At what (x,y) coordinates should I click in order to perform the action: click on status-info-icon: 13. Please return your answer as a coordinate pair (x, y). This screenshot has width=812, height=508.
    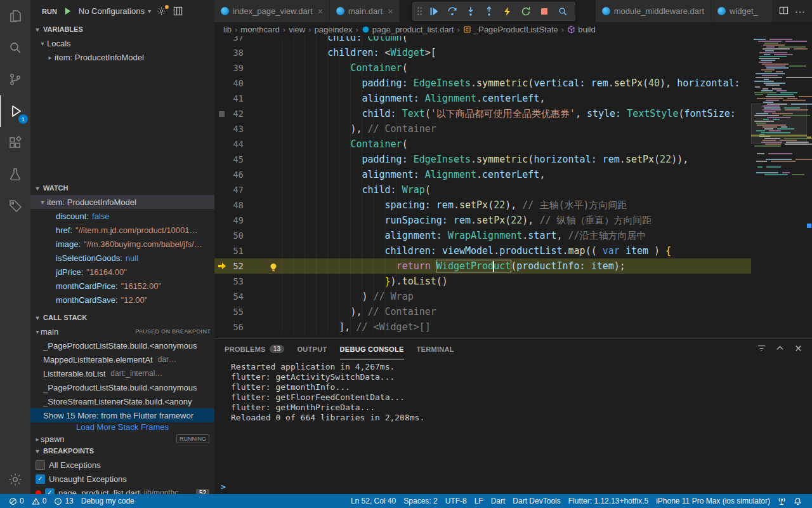
    Looking at the image, I should click on (63, 501).